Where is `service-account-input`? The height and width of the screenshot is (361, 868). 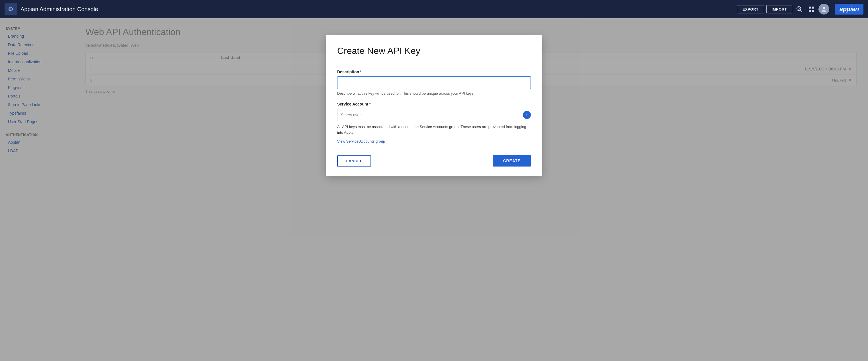
service-account-input is located at coordinates (429, 115).